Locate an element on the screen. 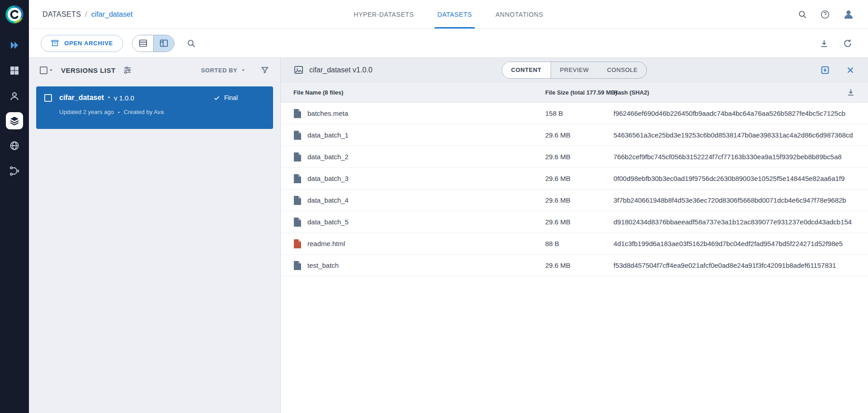 The width and height of the screenshot is (868, 413). version-checkbox is located at coordinates (48, 98).